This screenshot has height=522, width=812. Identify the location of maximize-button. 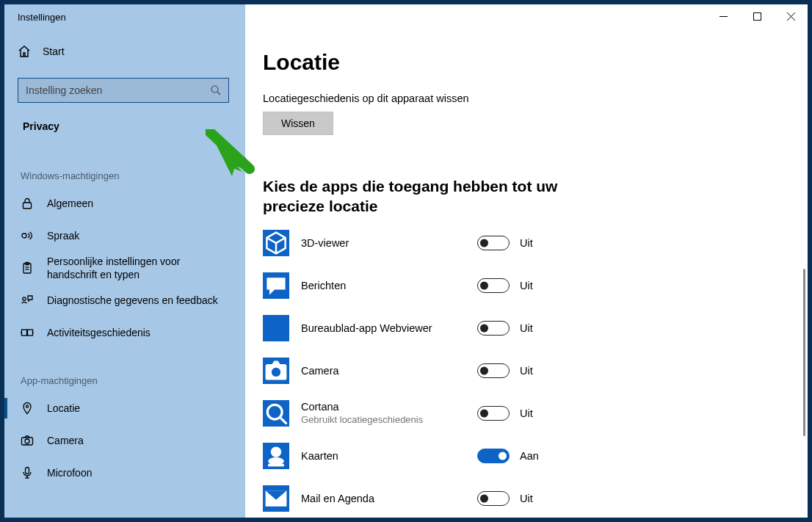
(757, 16).